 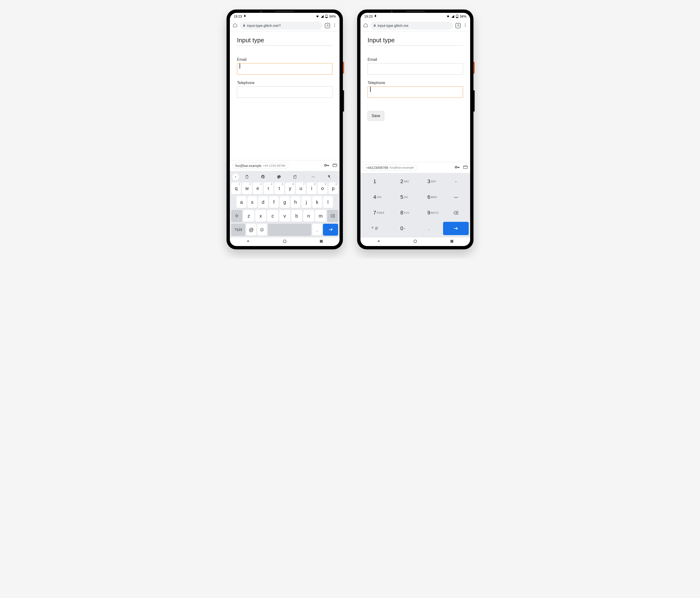 What do you see at coordinates (332, 16) in the screenshot?
I see `battery-percent: 34%` at bounding box center [332, 16].